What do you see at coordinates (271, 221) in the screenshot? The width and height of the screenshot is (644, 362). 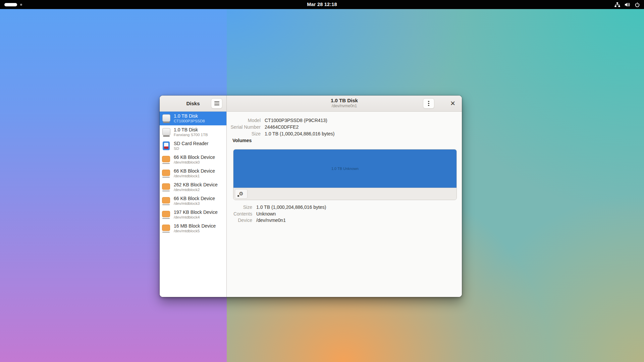 I see `info-value: /dev/nvme0n1` at bounding box center [271, 221].